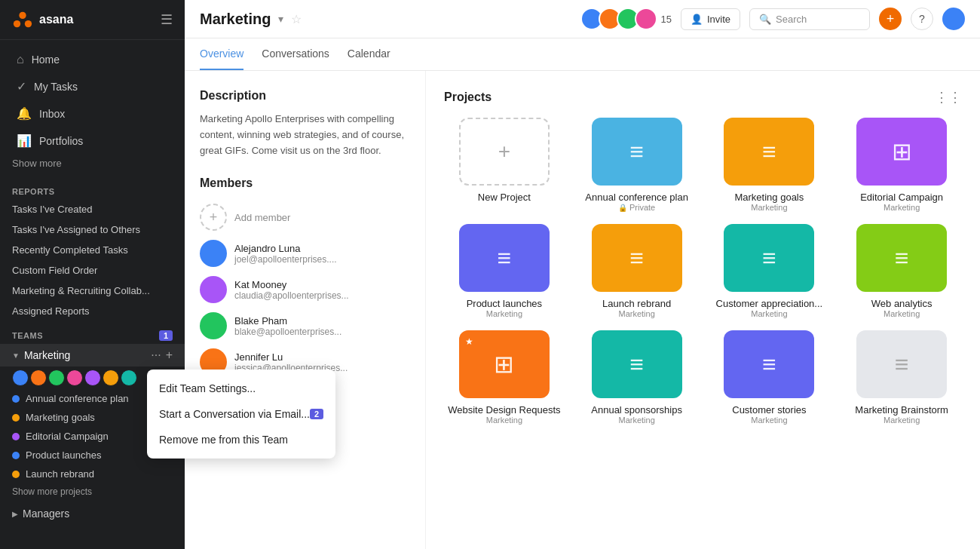  What do you see at coordinates (305, 183) in the screenshot?
I see `members-title: Members` at bounding box center [305, 183].